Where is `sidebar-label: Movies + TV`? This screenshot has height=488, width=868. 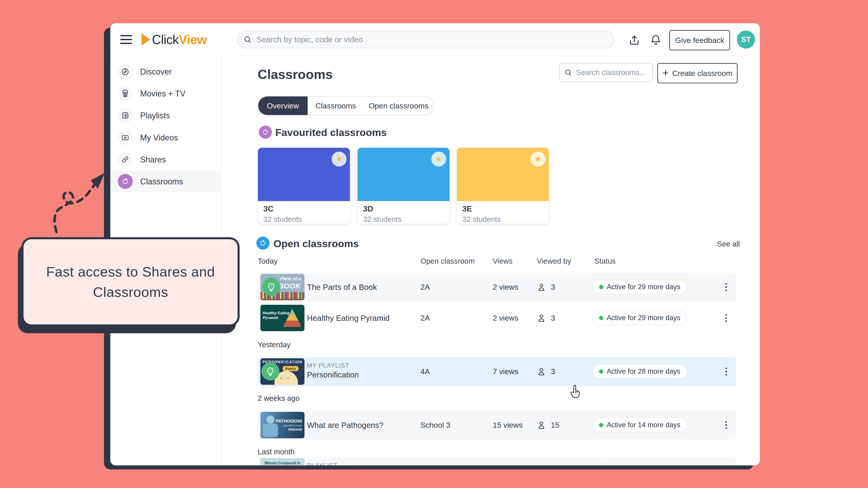 sidebar-label: Movies + TV is located at coordinates (163, 94).